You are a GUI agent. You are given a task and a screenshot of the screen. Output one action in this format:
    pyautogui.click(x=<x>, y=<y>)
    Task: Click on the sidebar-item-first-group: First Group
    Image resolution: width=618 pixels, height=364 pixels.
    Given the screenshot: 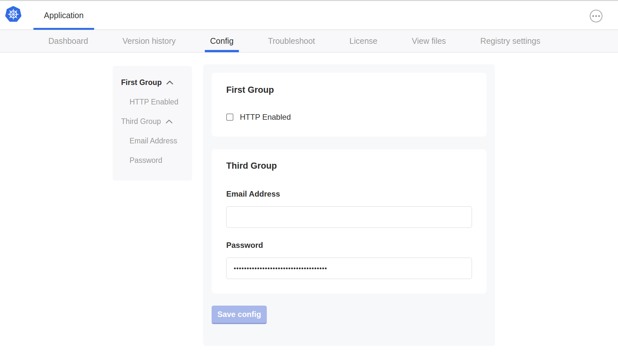 What is the action you would take?
    pyautogui.click(x=156, y=82)
    